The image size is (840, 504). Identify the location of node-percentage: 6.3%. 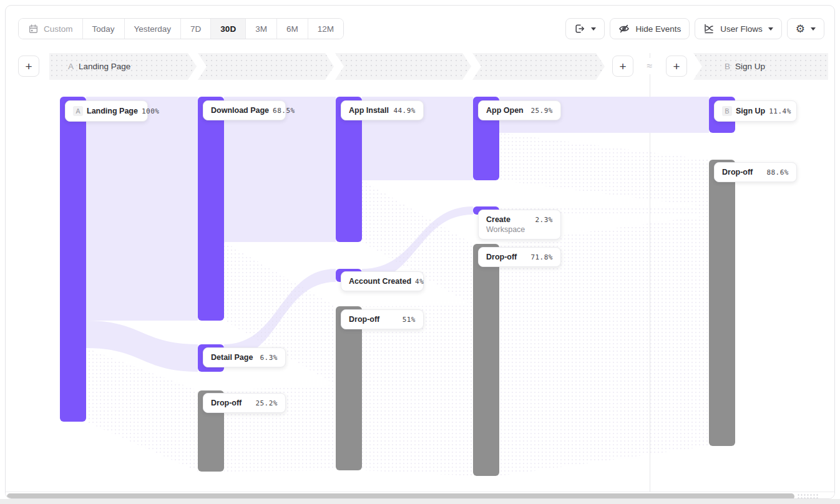
(267, 358).